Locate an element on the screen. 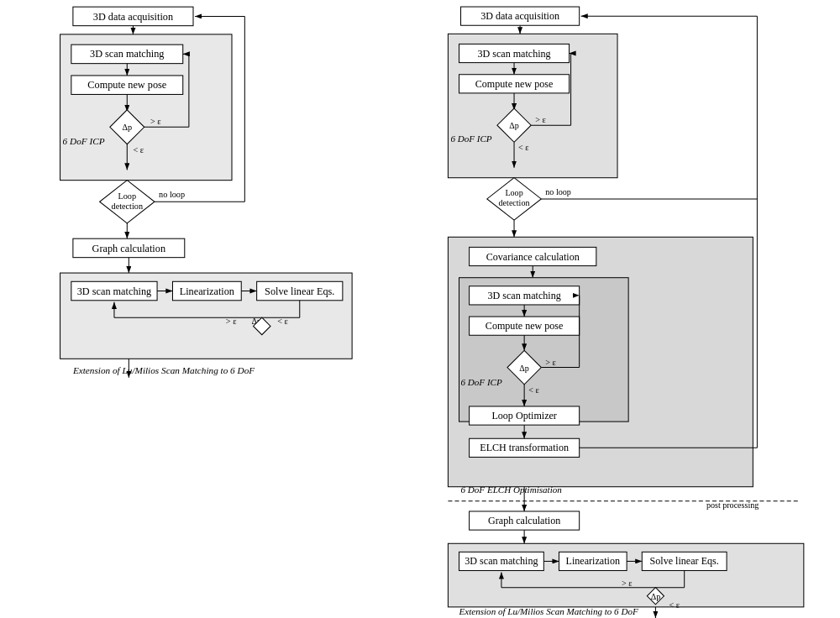 The width and height of the screenshot is (840, 618). left-g-eps-gt: > ε is located at coordinates (232, 321).